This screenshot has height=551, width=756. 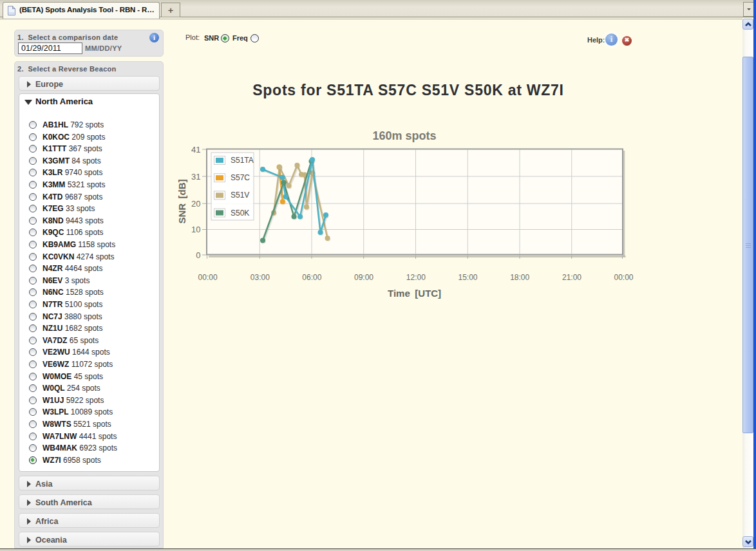 What do you see at coordinates (415, 294) in the screenshot?
I see `svg-text: Time [UTC]` at bounding box center [415, 294].